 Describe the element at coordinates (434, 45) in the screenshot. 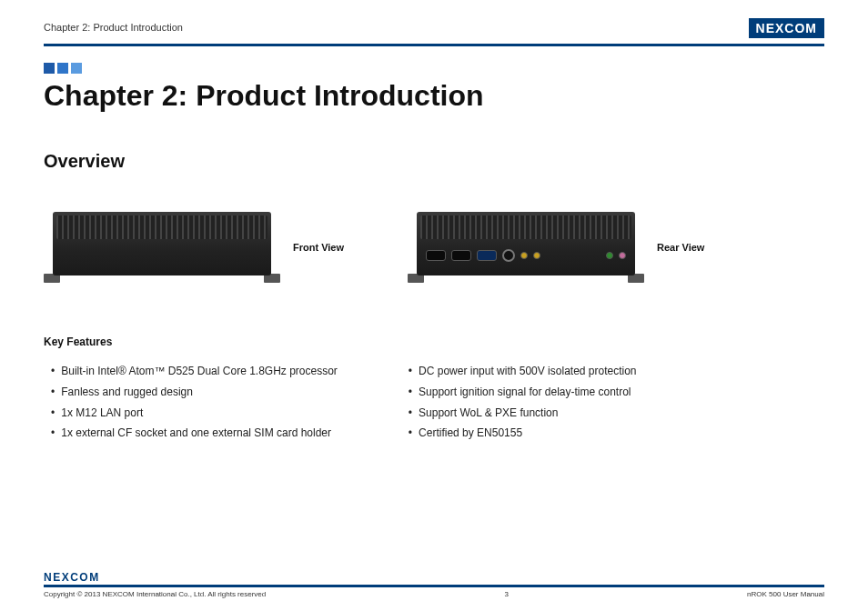

I see `header-divider` at that location.